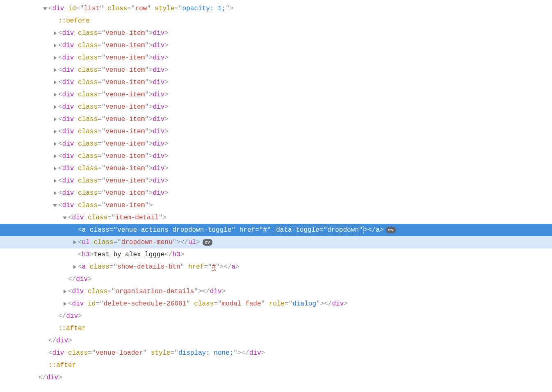  I want to click on tree-row-pseudo-before: ::before, so click(276, 21).